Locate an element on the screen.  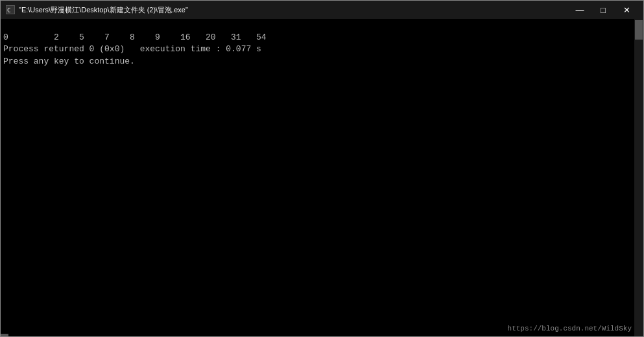
window-controls: — □ ✕ is located at coordinates (603, 10).